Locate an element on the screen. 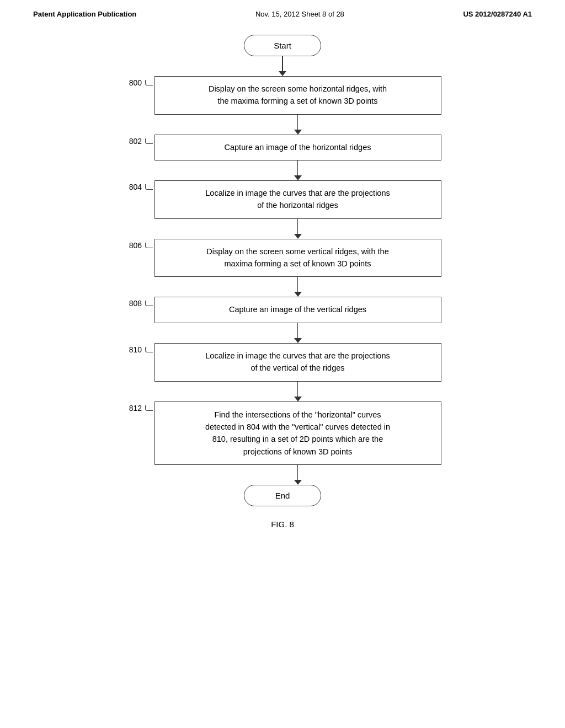 This screenshot has width=565, height=728. arrow-1-container is located at coordinates (282, 125).